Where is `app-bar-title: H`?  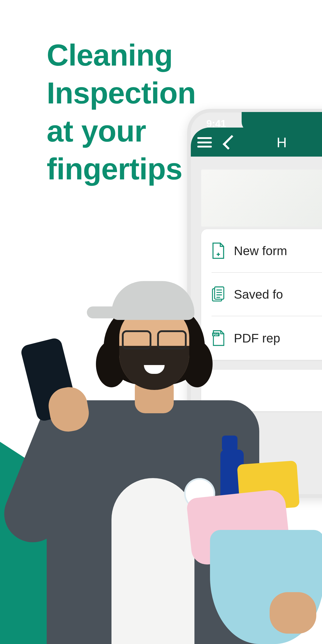
app-bar-title: H is located at coordinates (282, 142).